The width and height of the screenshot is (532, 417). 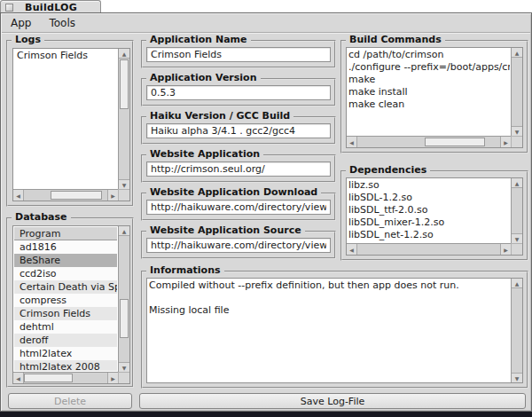 What do you see at coordinates (516, 92) in the screenshot?
I see `build-commands-vertical-scrollbar` at bounding box center [516, 92].